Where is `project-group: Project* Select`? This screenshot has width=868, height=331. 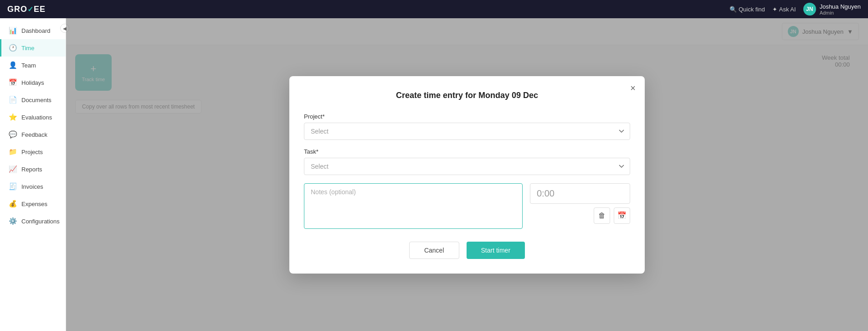 project-group: Project* Select is located at coordinates (467, 127).